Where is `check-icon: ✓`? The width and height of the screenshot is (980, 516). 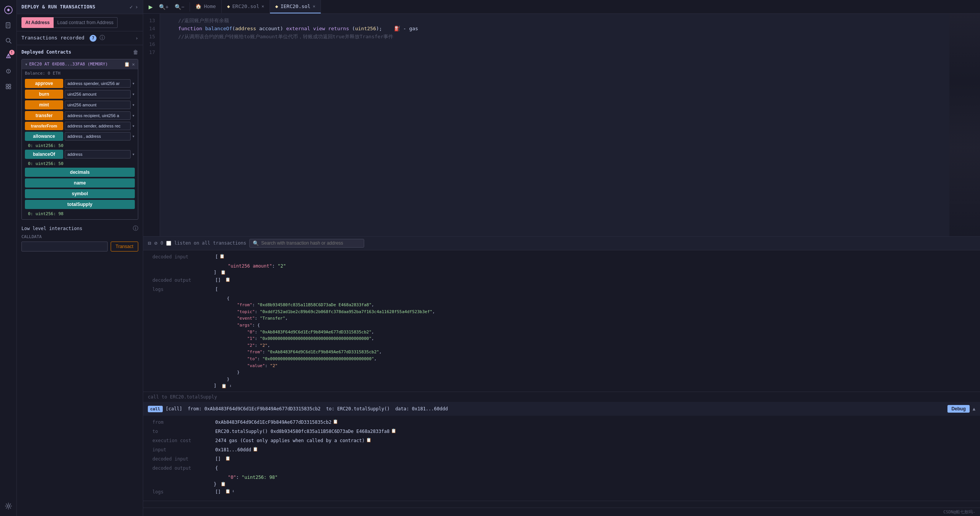 check-icon: ✓ is located at coordinates (131, 7).